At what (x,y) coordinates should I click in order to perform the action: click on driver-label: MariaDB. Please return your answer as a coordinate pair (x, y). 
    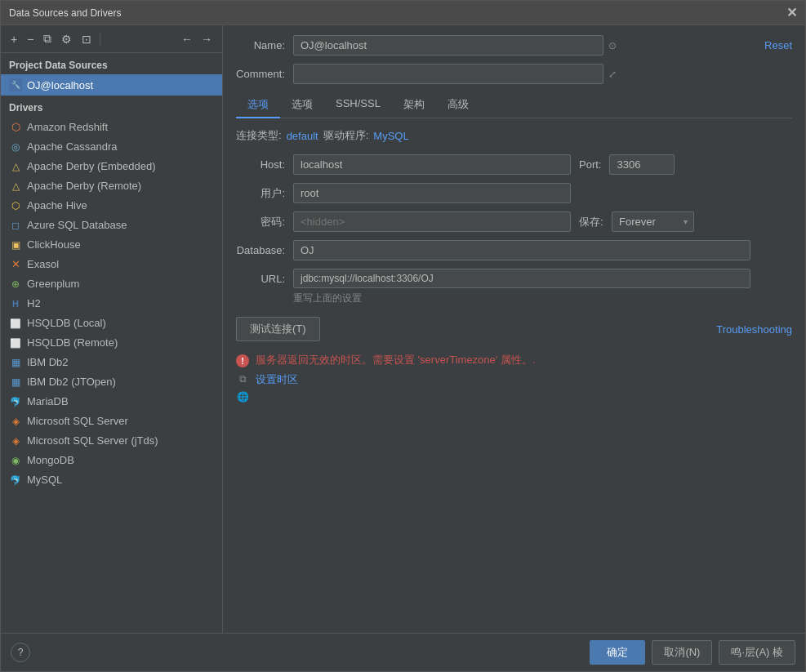
    Looking at the image, I should click on (47, 402).